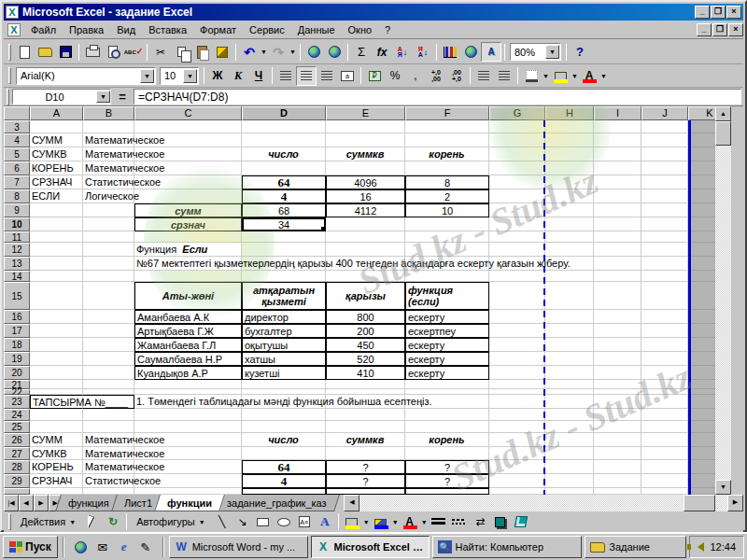  Describe the element at coordinates (161, 52) in the screenshot. I see `cut-icon-button: ✂` at that location.